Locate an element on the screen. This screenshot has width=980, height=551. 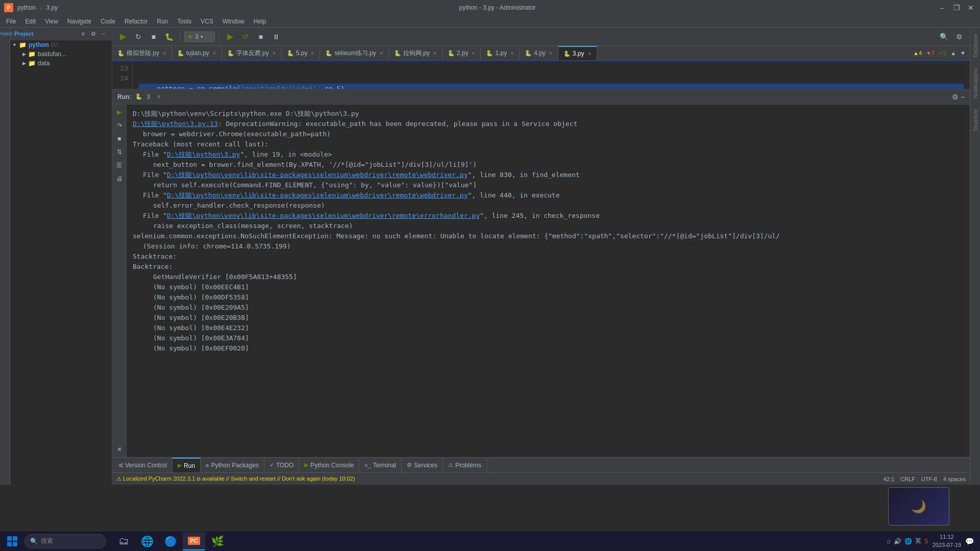
tree-item-python: ▼ 📁 python D:\ is located at coordinates (61, 45).